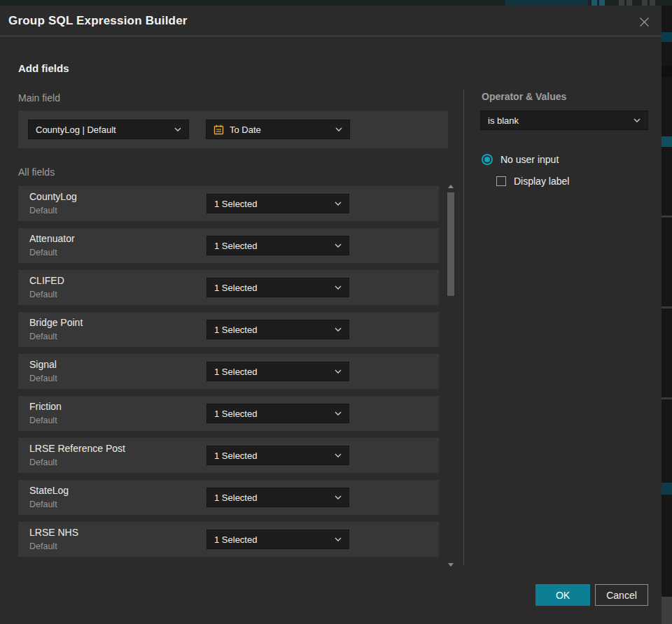 This screenshot has width=672, height=624. I want to click on operator-dropdown: is blank, so click(564, 120).